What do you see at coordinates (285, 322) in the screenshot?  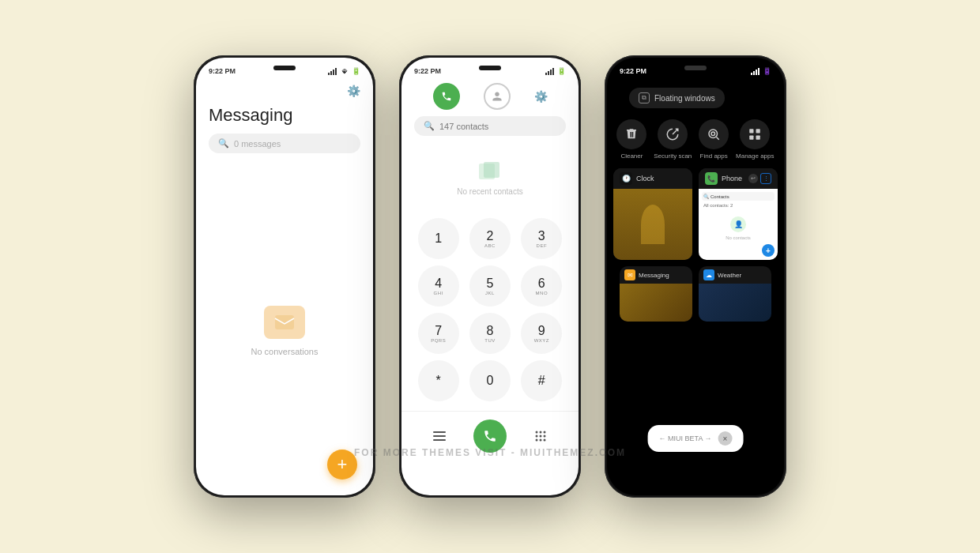 I see `empty-message-icon` at bounding box center [285, 322].